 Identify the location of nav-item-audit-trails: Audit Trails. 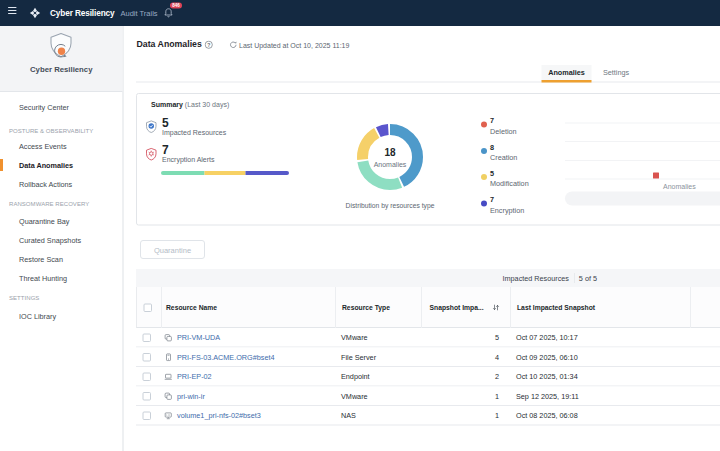
(140, 13).